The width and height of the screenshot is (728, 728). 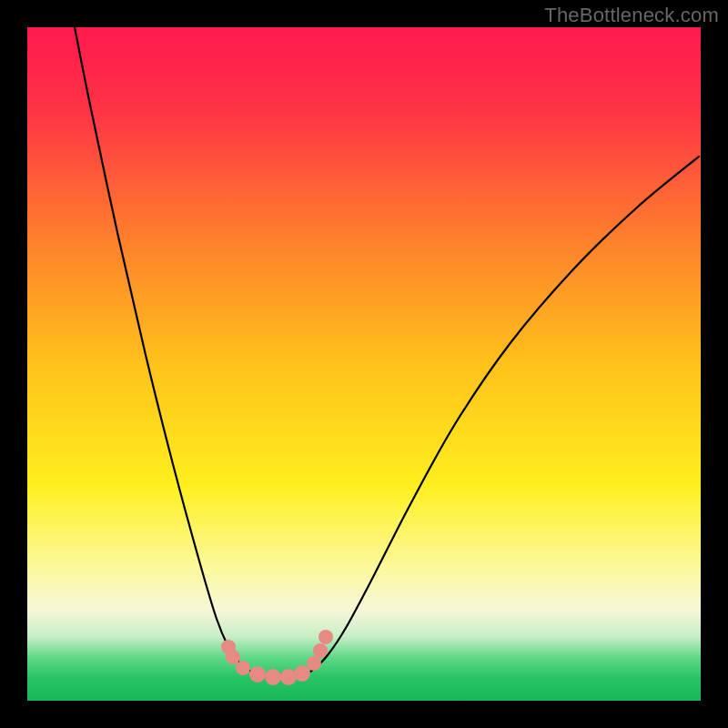 I want to click on watermark-text: TheBottleneck.com, so click(x=632, y=15).